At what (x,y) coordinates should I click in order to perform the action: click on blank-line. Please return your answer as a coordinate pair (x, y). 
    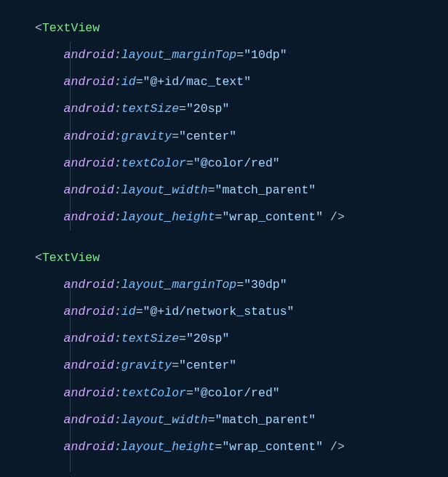
    Looking at the image, I should click on (241, 237).